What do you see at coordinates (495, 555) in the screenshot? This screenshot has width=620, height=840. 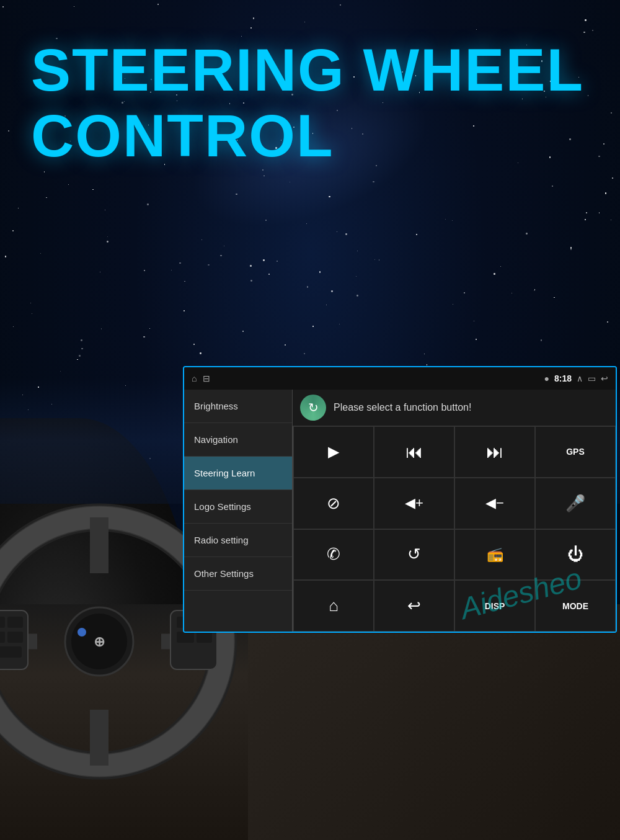 I see `radio-icon: 📻` at bounding box center [495, 555].